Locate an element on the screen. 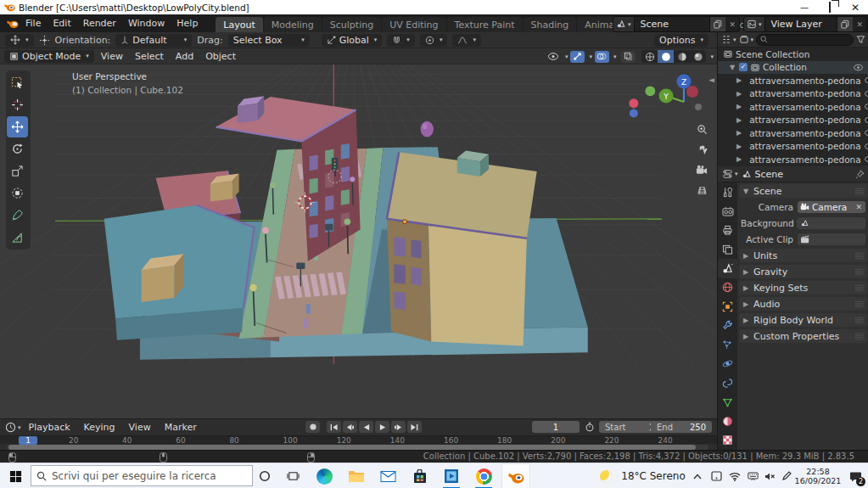 Image resolution: width=868 pixels, height=488 pixels. workspace-tab: Shading is located at coordinates (550, 25).